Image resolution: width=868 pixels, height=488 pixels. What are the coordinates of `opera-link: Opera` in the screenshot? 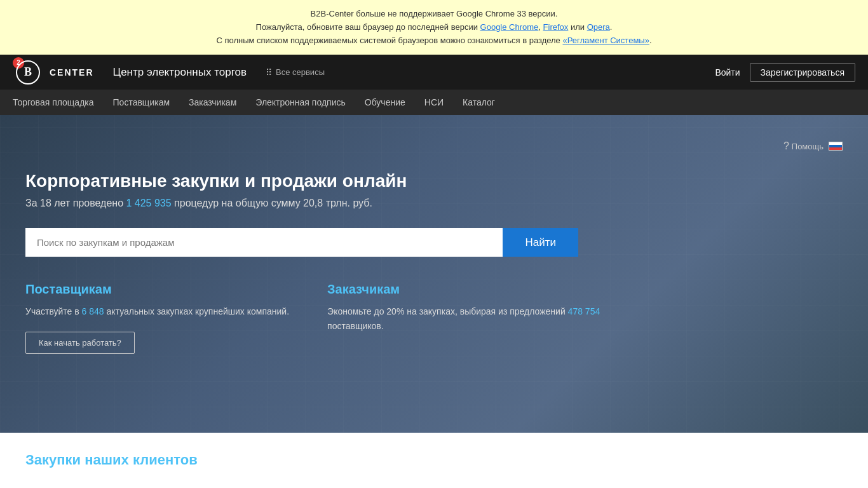 It's located at (599, 27).